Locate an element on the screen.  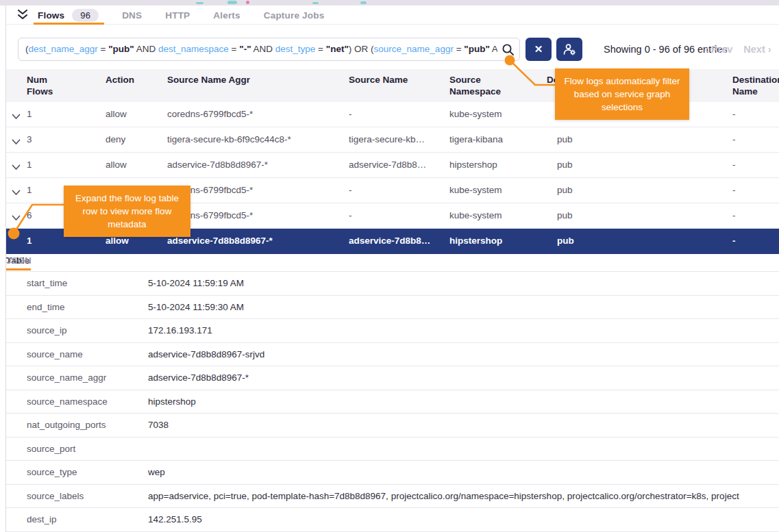
cell-source-namespace: kube-system is located at coordinates (491, 190).